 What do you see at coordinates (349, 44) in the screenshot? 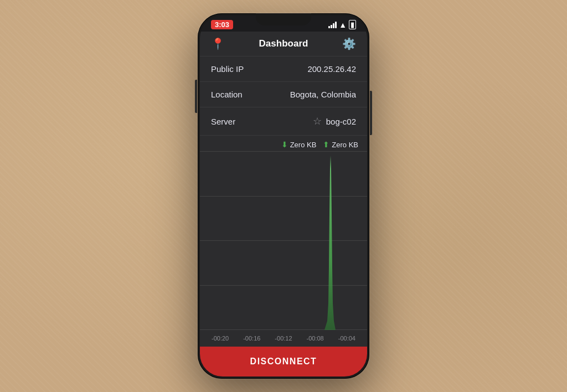
I see `settings-icon: ⚙️` at bounding box center [349, 44].